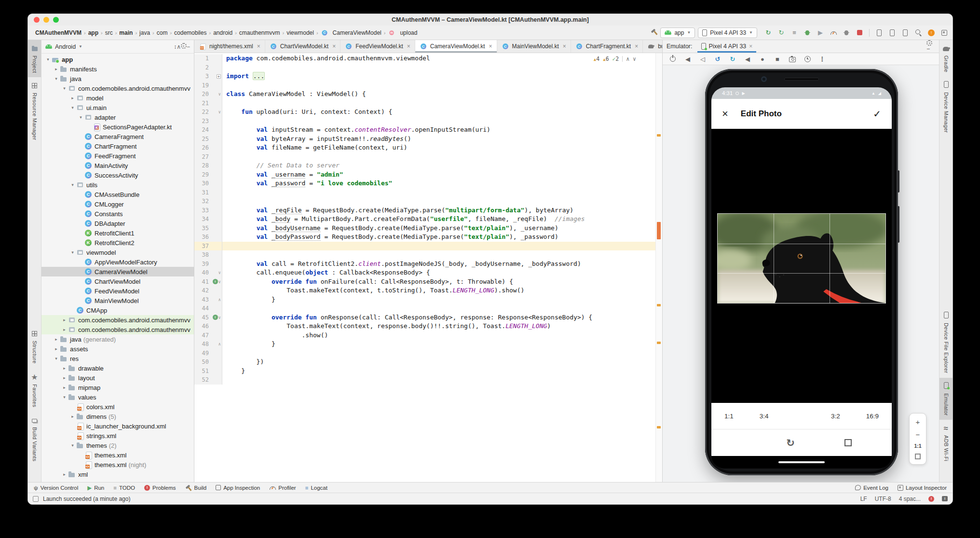 The height and width of the screenshot is (538, 980). I want to click on tree-item-cmlogger: CMLogger, so click(118, 204).